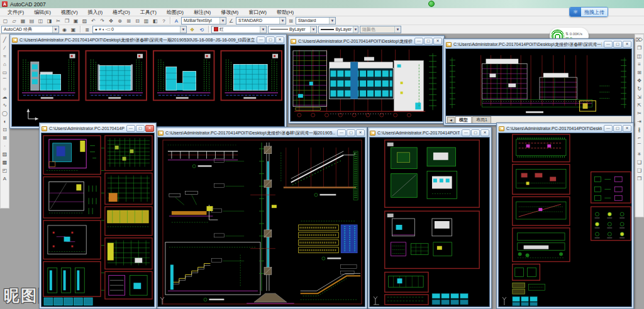 This screenshot has height=309, width=644. Describe the element at coordinates (175, 13) in the screenshot. I see `menu-draw: 绘图(D)` at that location.